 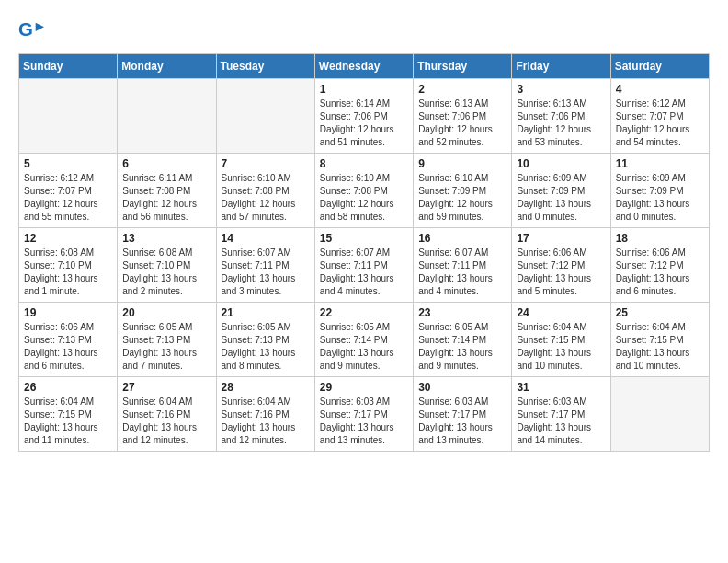 I want to click on col-header-monday: Monday, so click(x=167, y=66).